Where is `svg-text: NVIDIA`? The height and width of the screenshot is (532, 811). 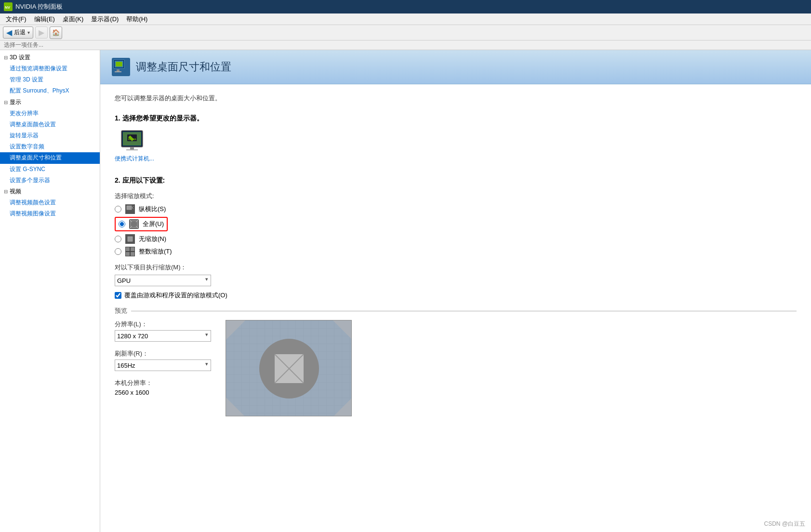
svg-text: NVIDIA is located at coordinates (132, 139).